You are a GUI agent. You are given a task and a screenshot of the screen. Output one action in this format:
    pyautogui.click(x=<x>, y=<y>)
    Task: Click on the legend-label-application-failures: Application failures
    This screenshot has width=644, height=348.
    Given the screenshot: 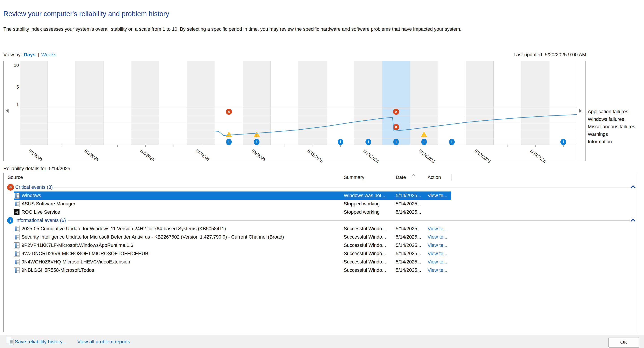 What is the action you would take?
    pyautogui.click(x=608, y=112)
    